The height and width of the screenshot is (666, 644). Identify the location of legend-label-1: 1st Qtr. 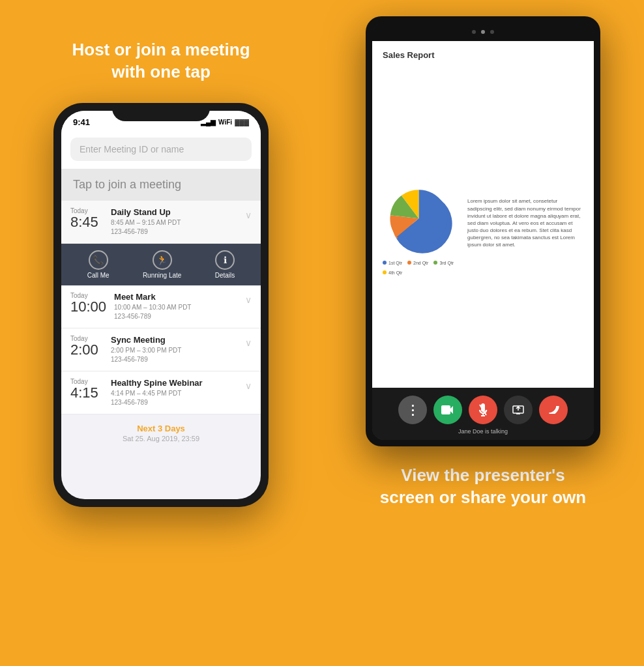
(395, 263).